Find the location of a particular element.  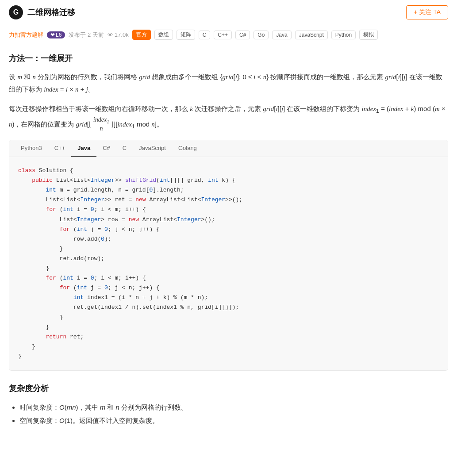

tag-java: Java is located at coordinates (281, 35).